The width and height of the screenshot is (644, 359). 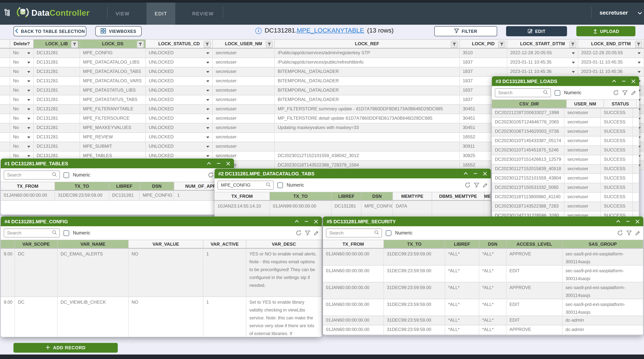 What do you see at coordinates (543, 63) in the screenshot?
I see `cell-lock-start: 2023-01-11 10:45:35` at bounding box center [543, 63].